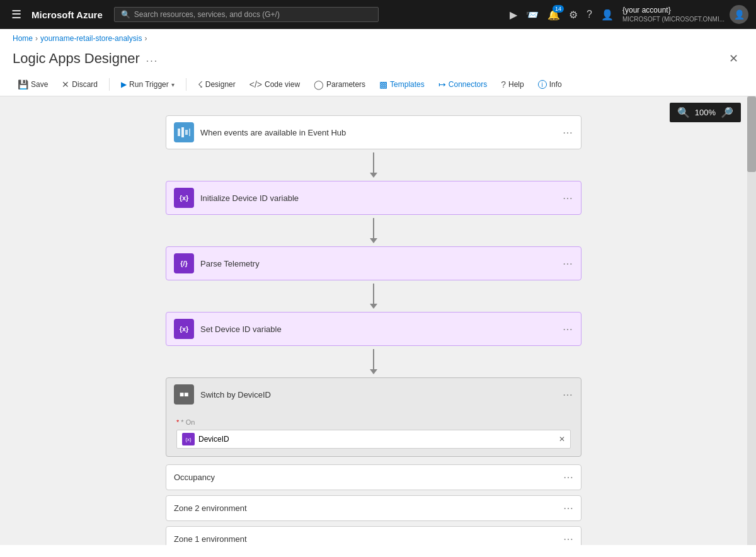 This screenshot has height=557, width=756. Describe the element at coordinates (374, 263) in the screenshot. I see `node-parse-telemetry-header: {/} Parse Telemetry ⋯` at that location.